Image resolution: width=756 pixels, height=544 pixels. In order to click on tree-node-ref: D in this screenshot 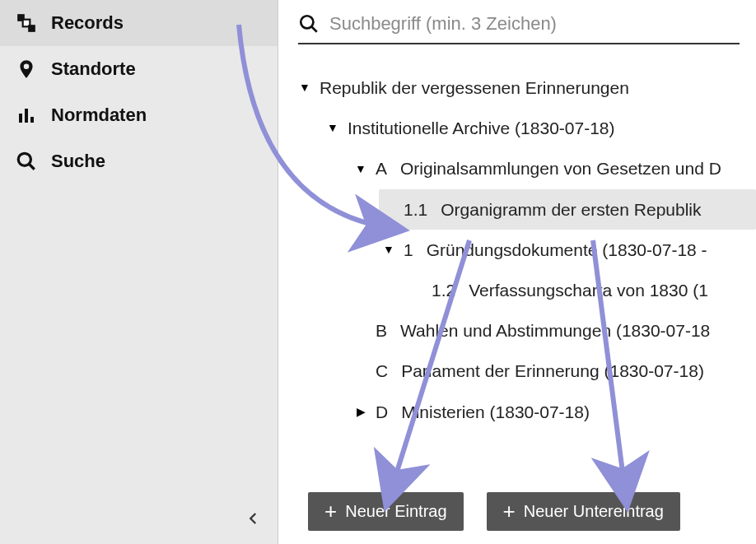, I will do `click(382, 411)`.